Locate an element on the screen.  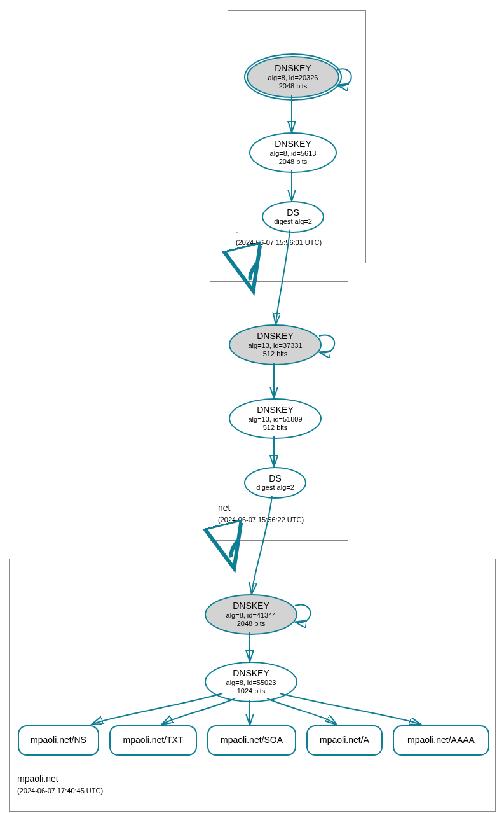
rrset-ns: mpaoli.net/NS is located at coordinates (58, 740).